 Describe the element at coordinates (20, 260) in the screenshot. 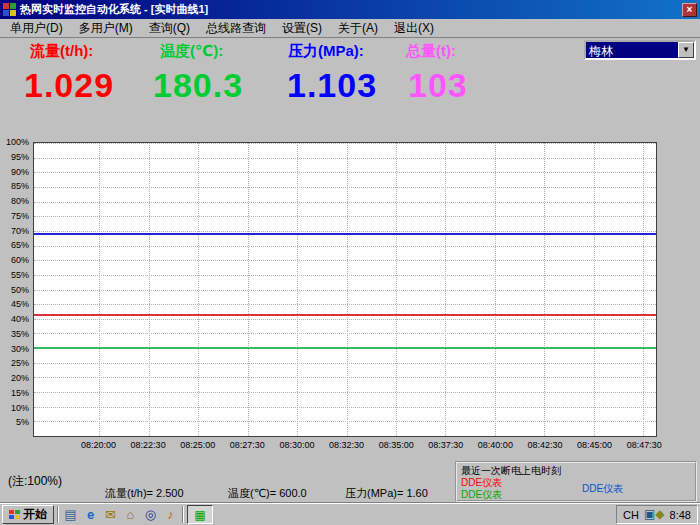

I see `y-tick-label: 60%` at that location.